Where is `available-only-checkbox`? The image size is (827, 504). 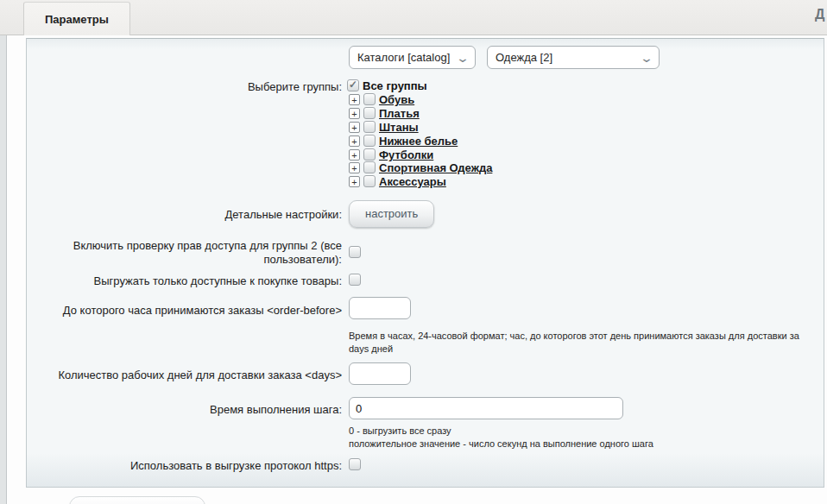
available-only-checkbox is located at coordinates (355, 280).